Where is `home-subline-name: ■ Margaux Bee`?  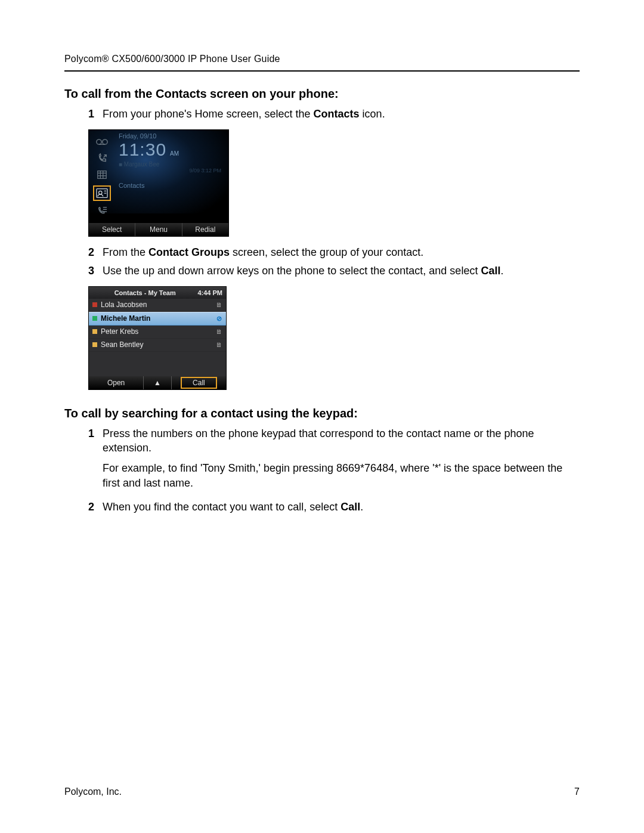
home-subline-name: ■ Margaux Bee is located at coordinates (172, 165).